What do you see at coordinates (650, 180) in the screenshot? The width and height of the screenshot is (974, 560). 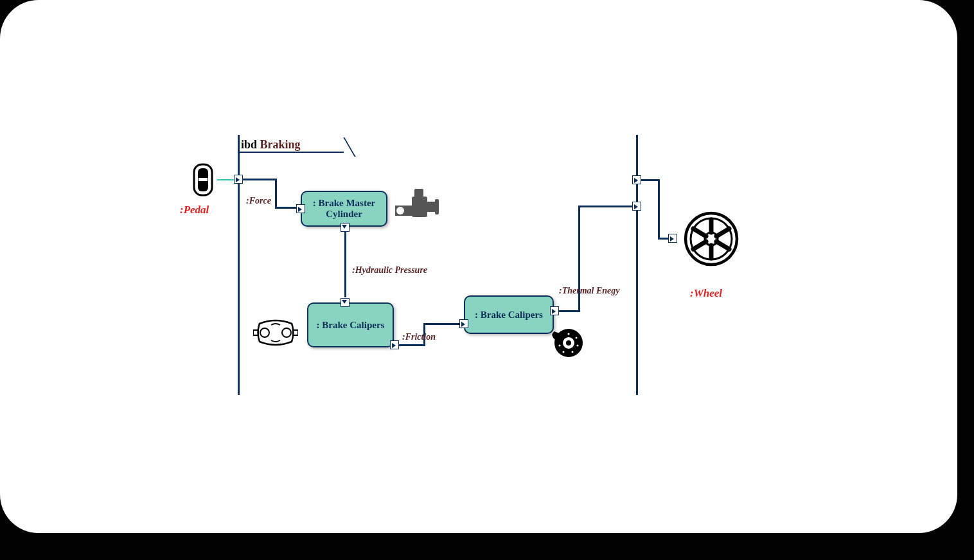 I see `conn-wheel-h1` at bounding box center [650, 180].